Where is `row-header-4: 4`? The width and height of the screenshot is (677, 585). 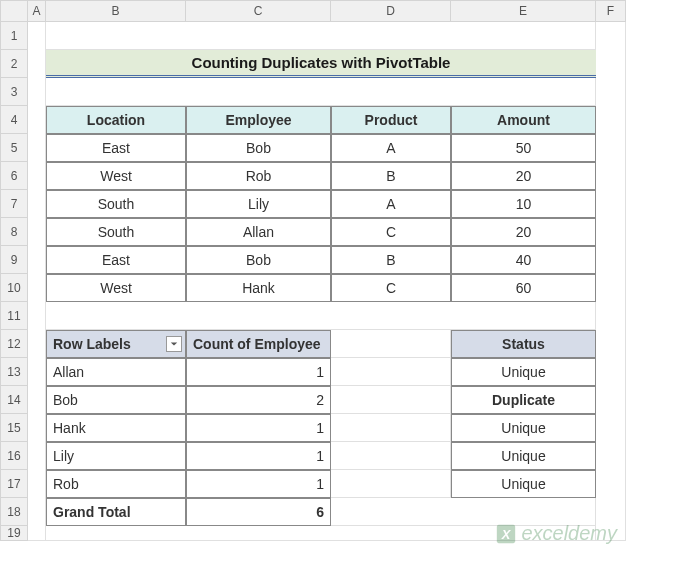 row-header-4: 4 is located at coordinates (14, 120).